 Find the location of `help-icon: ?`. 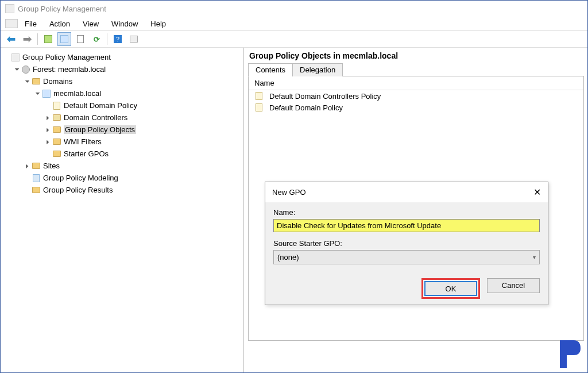

help-icon: ? is located at coordinates (118, 39).